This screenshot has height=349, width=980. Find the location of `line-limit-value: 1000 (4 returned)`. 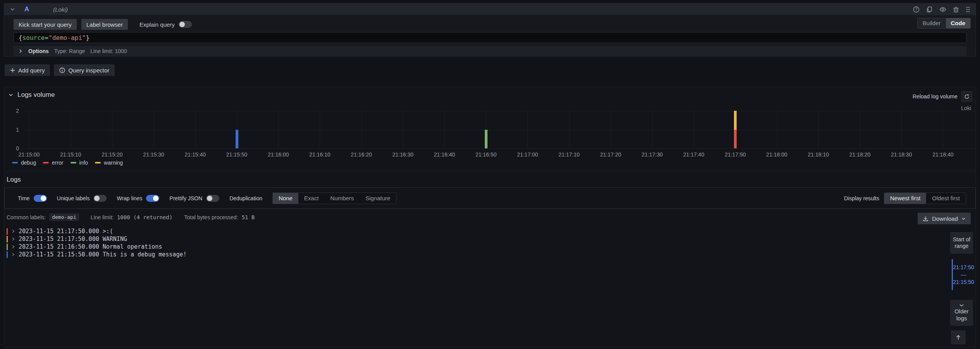

line-limit-value: 1000 (4 returned) is located at coordinates (145, 217).